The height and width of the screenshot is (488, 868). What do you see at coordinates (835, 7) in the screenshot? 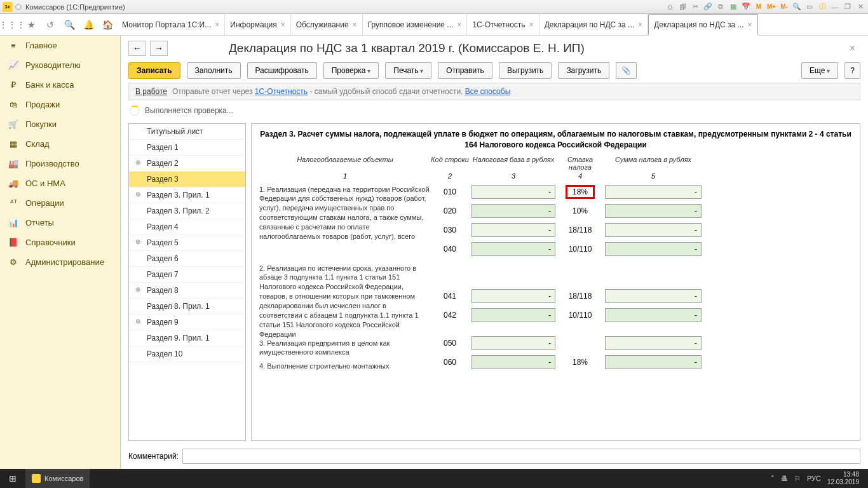
I see `minimize-icon: —` at bounding box center [835, 7].